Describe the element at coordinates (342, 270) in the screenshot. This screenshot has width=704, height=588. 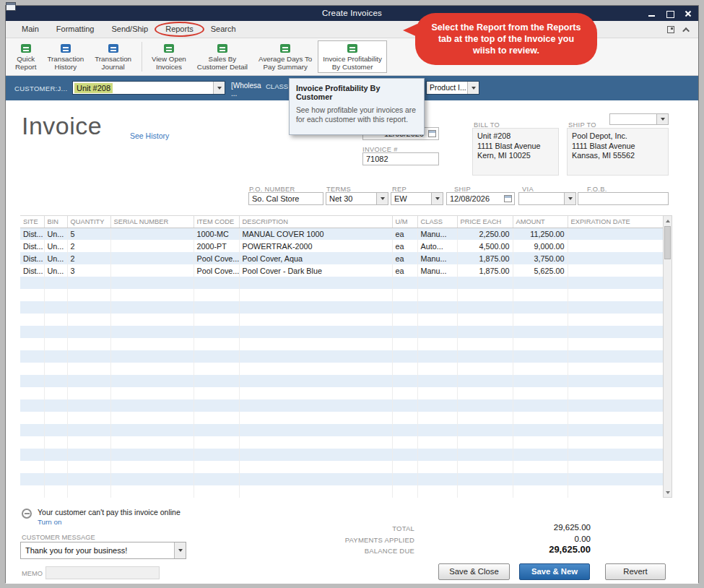
I see `table-row: Dist... Un... 3 Pool Cove... Pool Cover …` at that location.